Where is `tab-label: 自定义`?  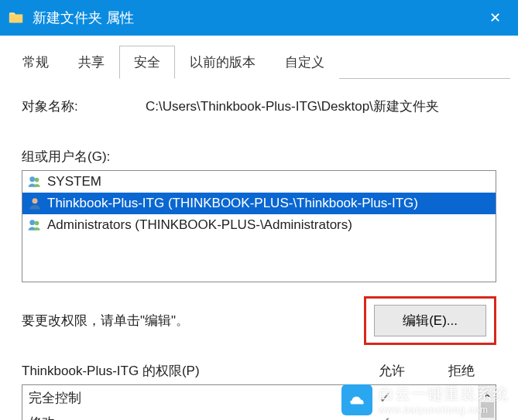
tab-label: 自定义 is located at coordinates (305, 62).